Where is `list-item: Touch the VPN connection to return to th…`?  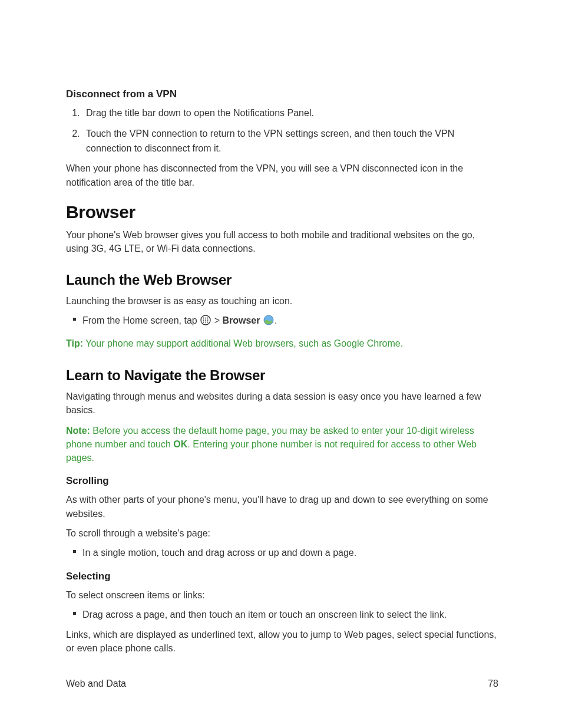
list-item: Touch the VPN connection to return to th… is located at coordinates (290, 141).